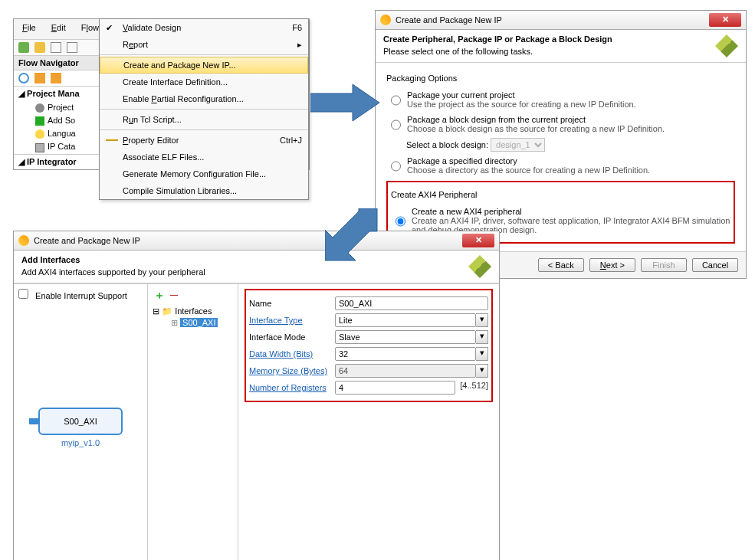 The image size is (755, 560). What do you see at coordinates (549, 39) in the screenshot?
I see `wizard-heading: Create Peripheral, Package IP or Package…` at bounding box center [549, 39].